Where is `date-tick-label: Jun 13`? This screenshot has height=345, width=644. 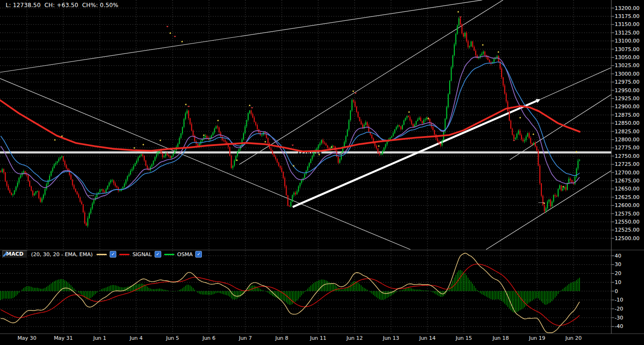
date-tick-label: Jun 13 is located at coordinates (392, 338).